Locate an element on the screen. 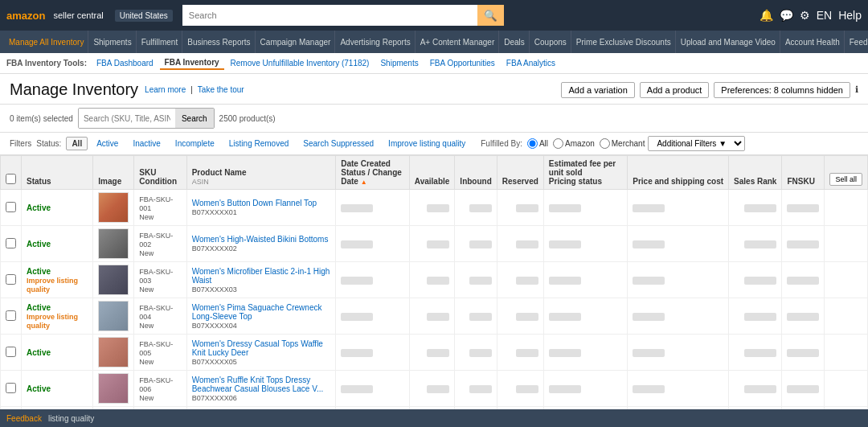  table-row: ActiveImprove listing quality FBA-SKU-00… is located at coordinates (434, 280).